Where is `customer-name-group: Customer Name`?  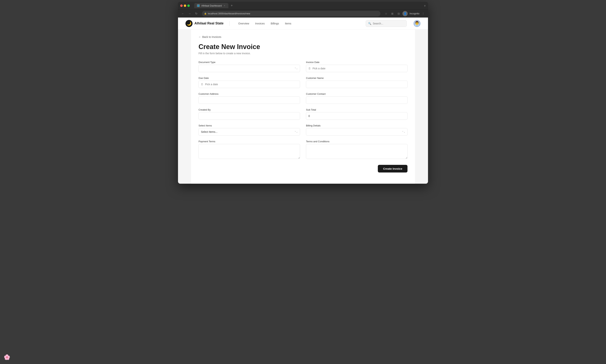 customer-name-group: Customer Name is located at coordinates (357, 82).